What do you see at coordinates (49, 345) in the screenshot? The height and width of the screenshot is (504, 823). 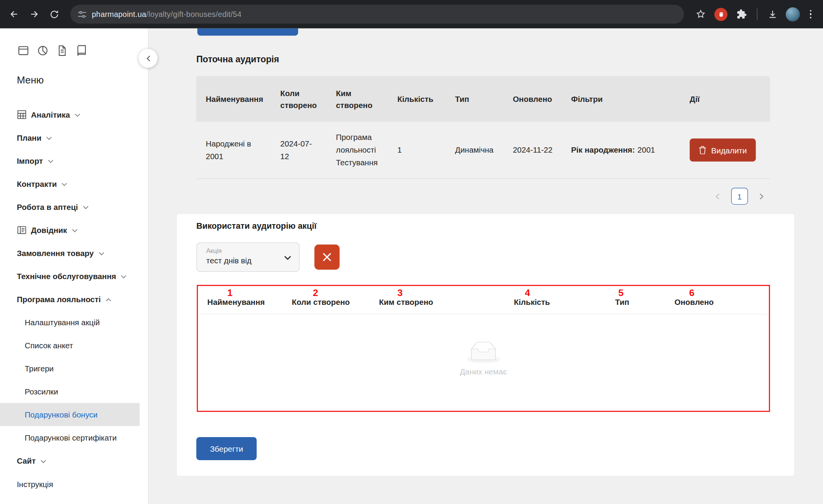 I see `sidebar-subitem-label: Список анкет` at bounding box center [49, 345].